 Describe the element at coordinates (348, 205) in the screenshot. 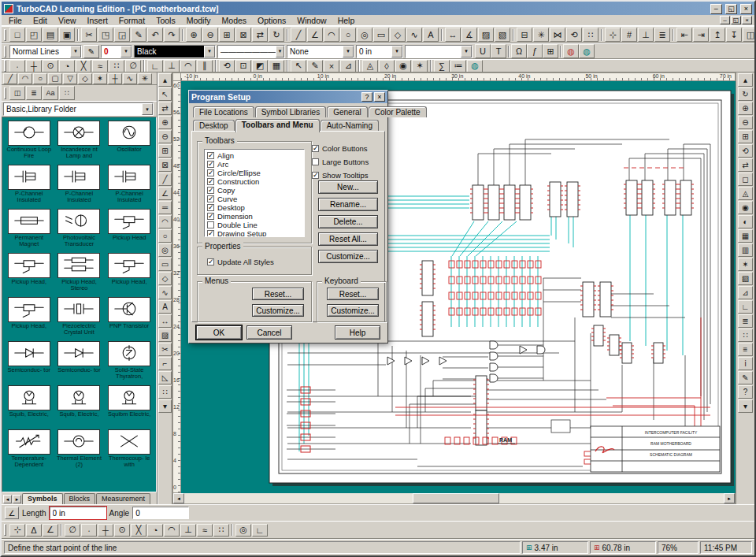

I see `rename-button: Rename...` at that location.